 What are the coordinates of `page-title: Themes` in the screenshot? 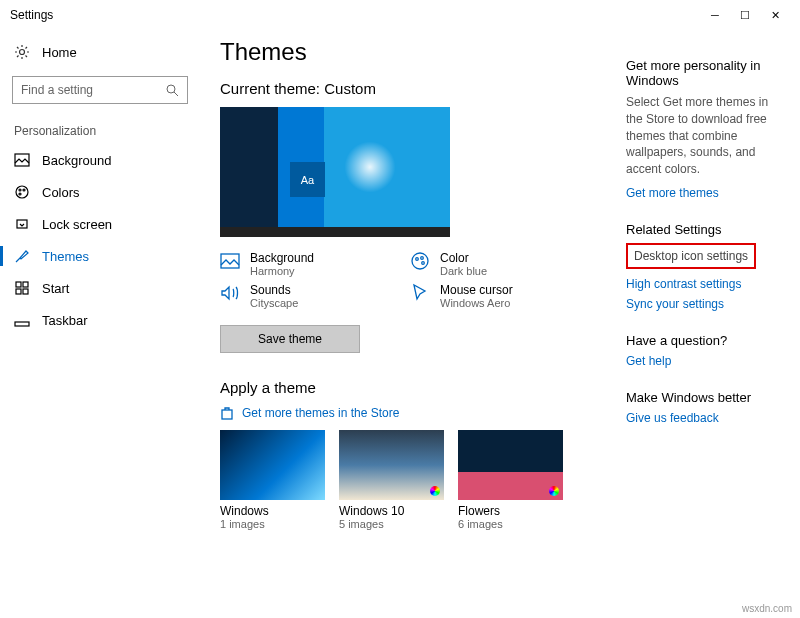 It's located at (410, 52).